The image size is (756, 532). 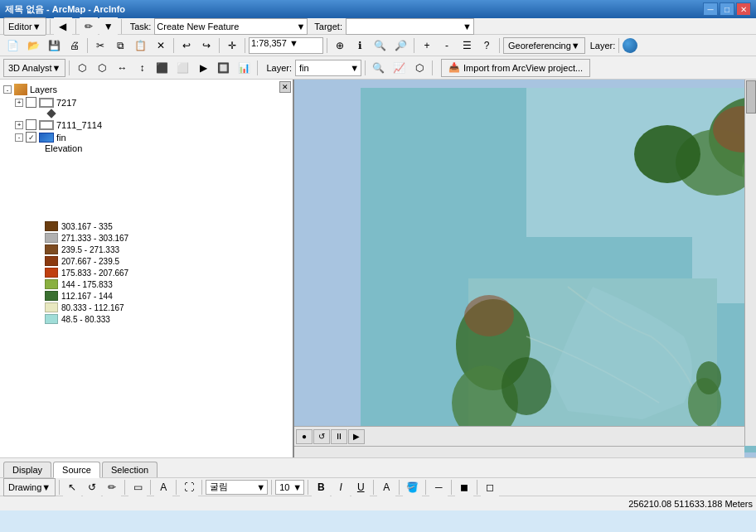 What do you see at coordinates (321, 487) in the screenshot?
I see `bold-btn: B` at bounding box center [321, 487].